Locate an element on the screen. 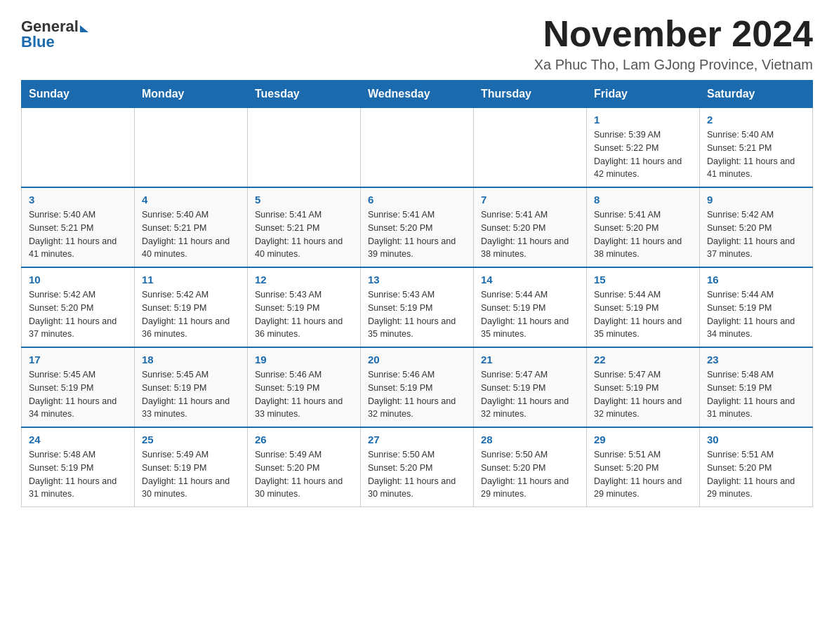 This screenshot has height=644, width=834. calendar-cell: 26Sunrise: 5:49 AM Sunset: 5:20 PM Dayli… is located at coordinates (305, 467).